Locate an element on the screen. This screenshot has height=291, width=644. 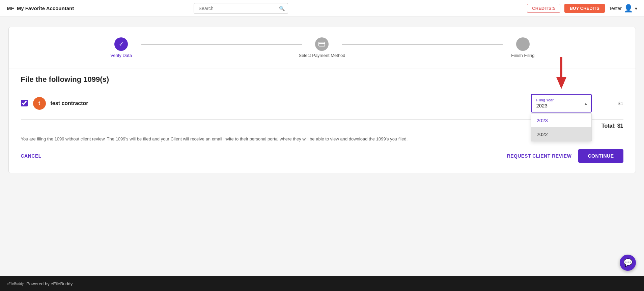
contractor-name: test contractor is located at coordinates (288, 103).